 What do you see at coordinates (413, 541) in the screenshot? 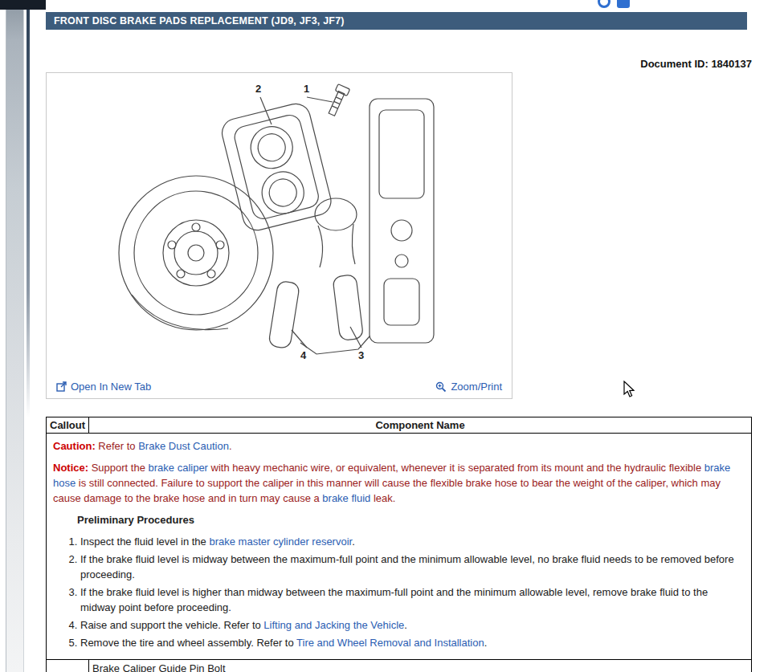
I see `step-item: Inspect the fluid level in the brake mas…` at bounding box center [413, 541].